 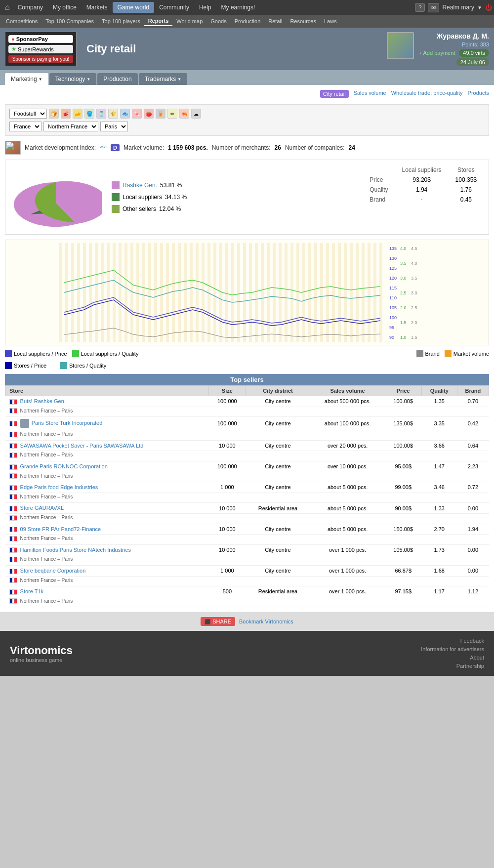 I want to click on city-select: Paris, so click(x=114, y=126).